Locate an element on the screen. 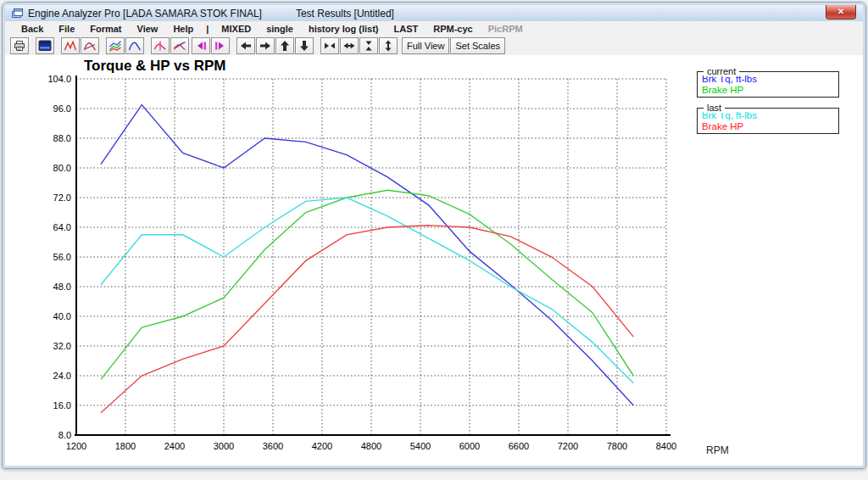  menu-item-last: LAST is located at coordinates (405, 29).